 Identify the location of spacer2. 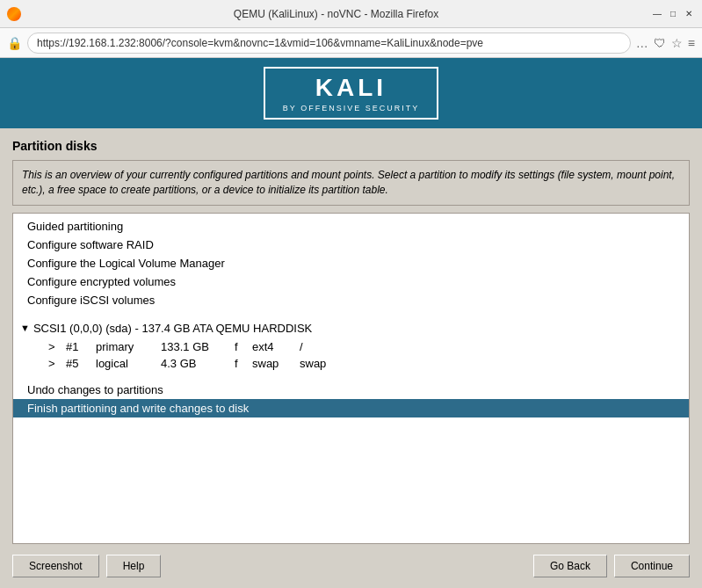
(351, 376).